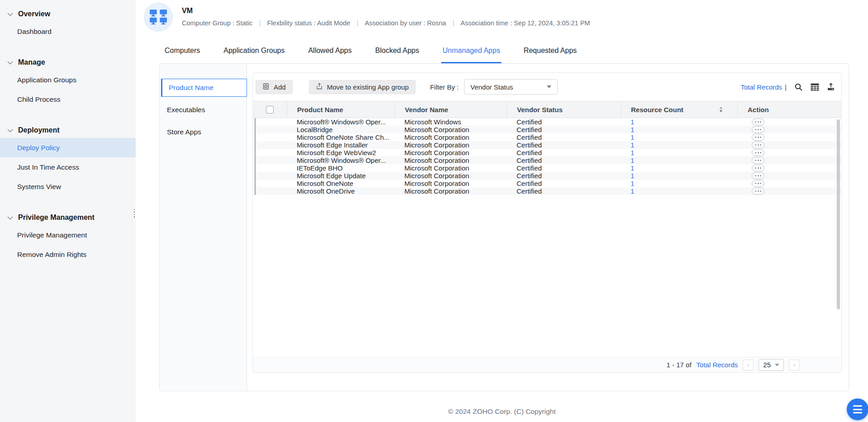 This screenshot has width=868, height=422. Describe the element at coordinates (68, 167) in the screenshot. I see `sidebar-item-just-in-time-access: Just In Time Access` at that location.